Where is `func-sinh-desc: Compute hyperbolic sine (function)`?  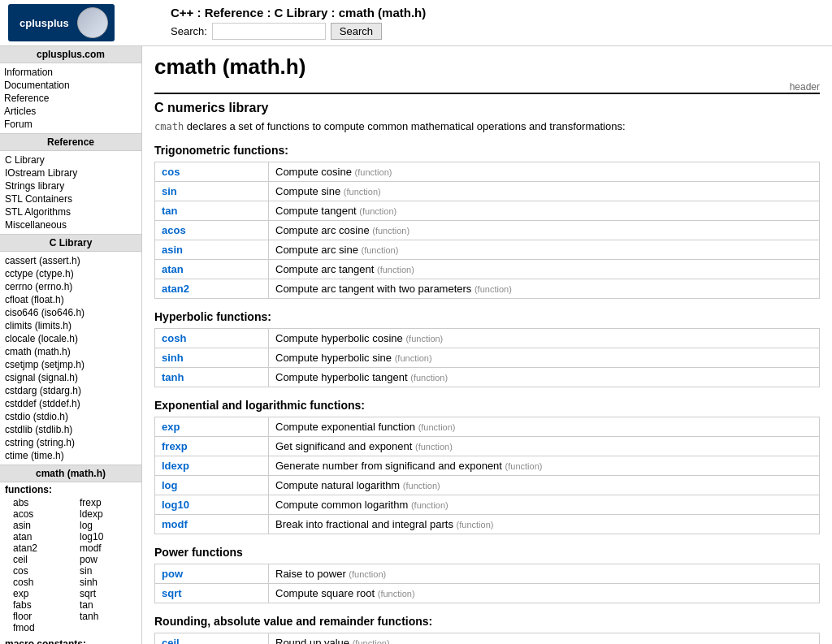 func-sinh-desc: Compute hyperbolic sine (function) is located at coordinates (544, 358).